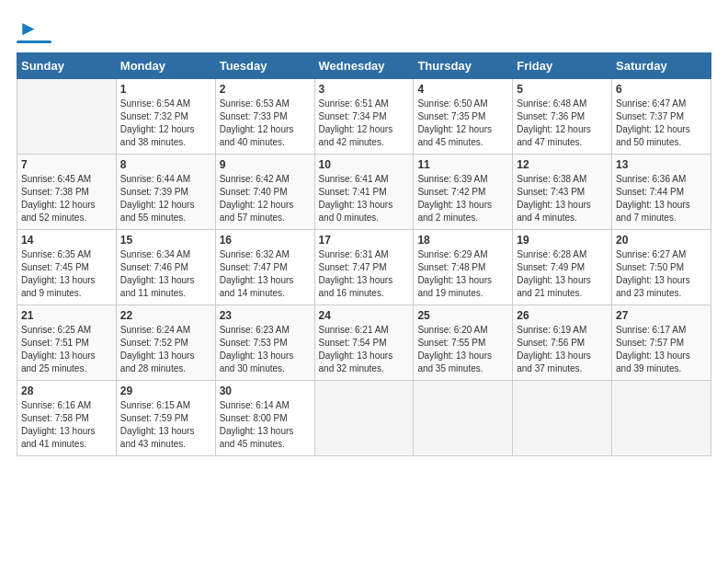 The image size is (728, 563). Describe the element at coordinates (364, 66) in the screenshot. I see `weekday-header-row: SundayMondayTuesdayWednesdayThursdayFrid…` at that location.